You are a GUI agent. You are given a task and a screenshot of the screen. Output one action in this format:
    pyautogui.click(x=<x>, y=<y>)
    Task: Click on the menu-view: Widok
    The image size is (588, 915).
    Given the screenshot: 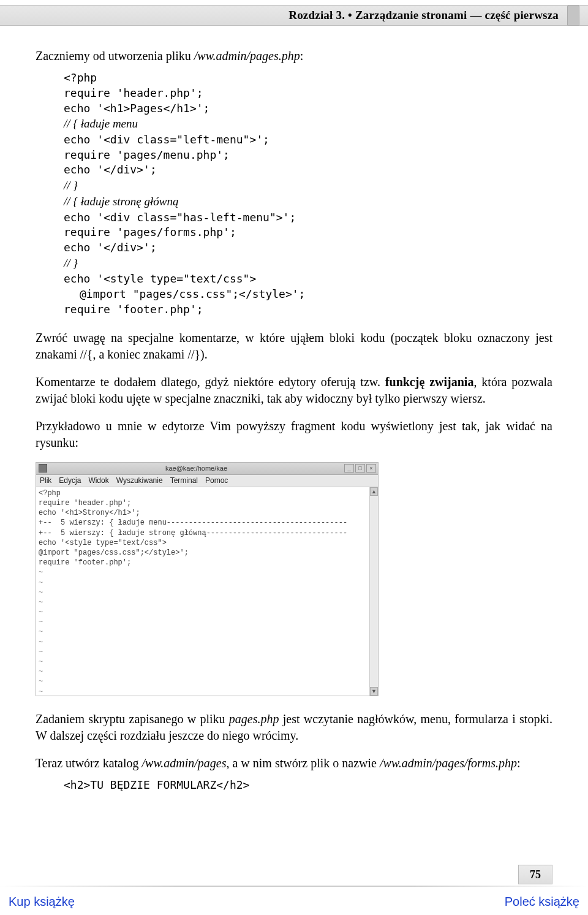 What is the action you would take?
    pyautogui.click(x=98, y=480)
    